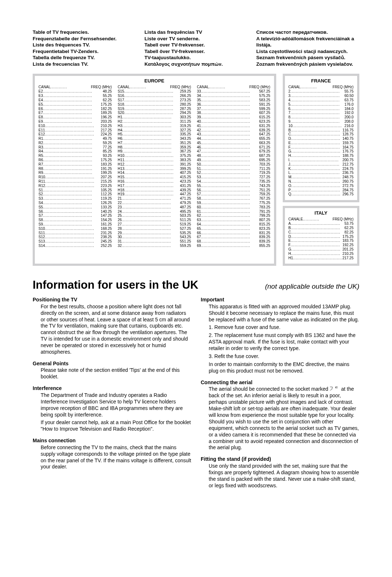  What do you see at coordinates (233, 92) in the screenshot?
I see `freq-row: 33....................................56…` at bounding box center [233, 92].